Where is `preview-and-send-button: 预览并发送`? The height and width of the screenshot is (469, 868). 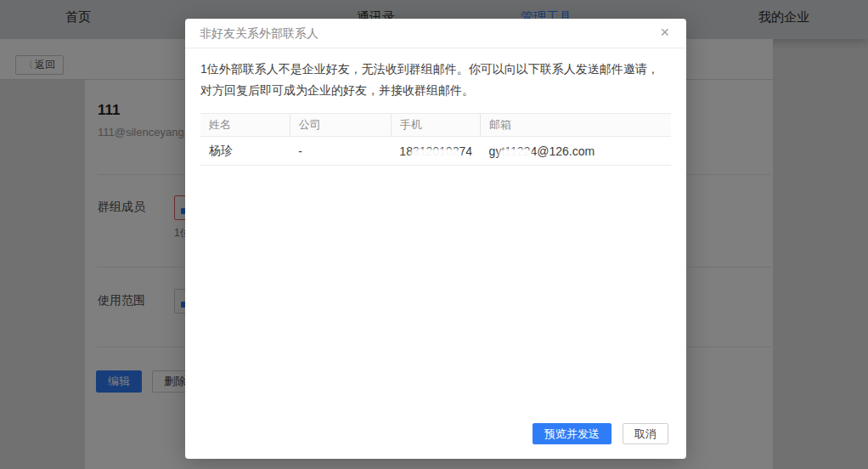 preview-and-send-button: 预览并发送 is located at coordinates (572, 433).